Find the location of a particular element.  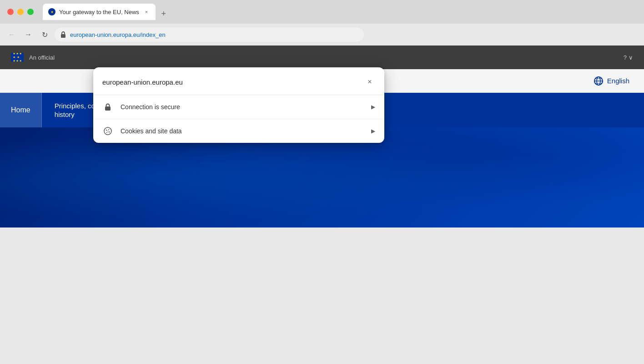

minimize-window-button is located at coordinates (20, 12).